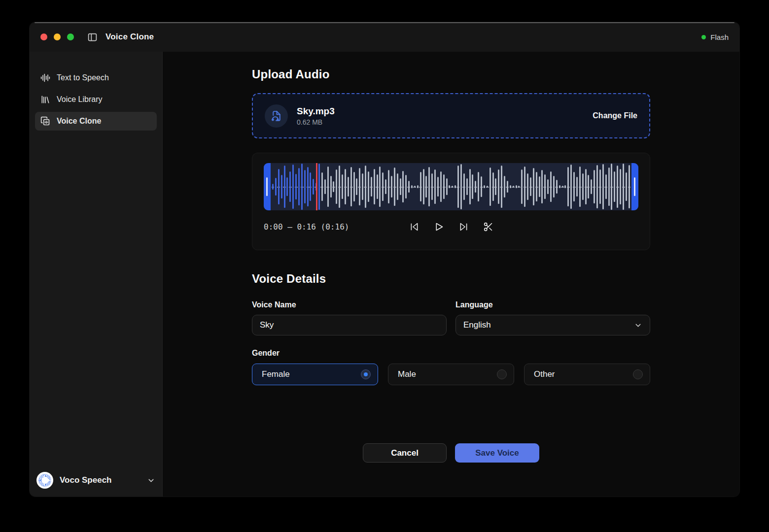  Describe the element at coordinates (276, 116) in the screenshot. I see `file-audio-icon` at that location.